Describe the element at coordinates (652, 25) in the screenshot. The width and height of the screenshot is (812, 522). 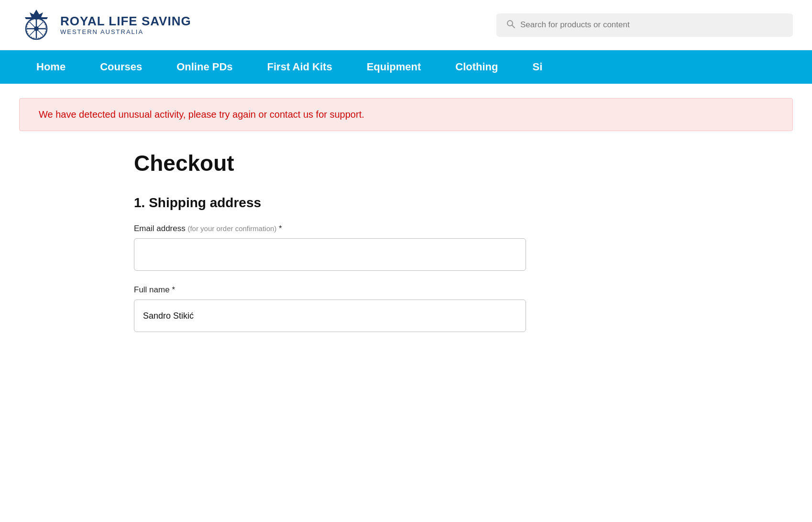
I see `search-input` at that location.